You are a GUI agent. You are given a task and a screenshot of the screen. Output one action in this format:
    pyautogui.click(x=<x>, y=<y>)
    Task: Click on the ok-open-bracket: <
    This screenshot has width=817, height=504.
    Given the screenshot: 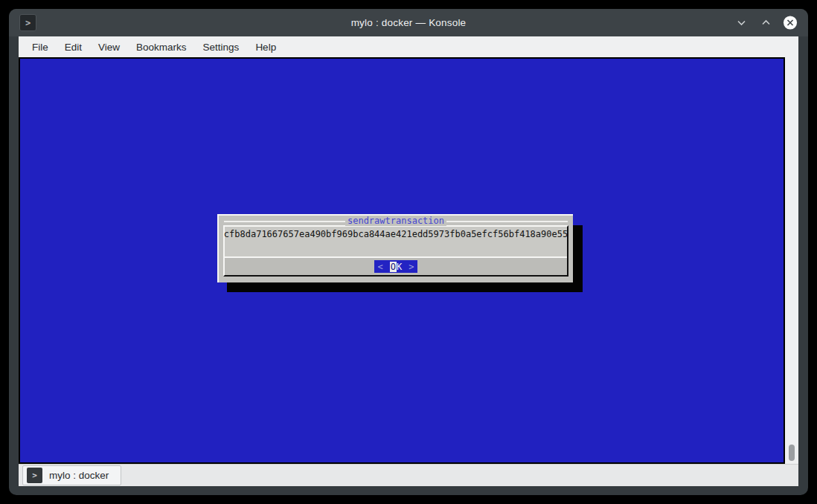 What is the action you would take?
    pyautogui.click(x=381, y=267)
    